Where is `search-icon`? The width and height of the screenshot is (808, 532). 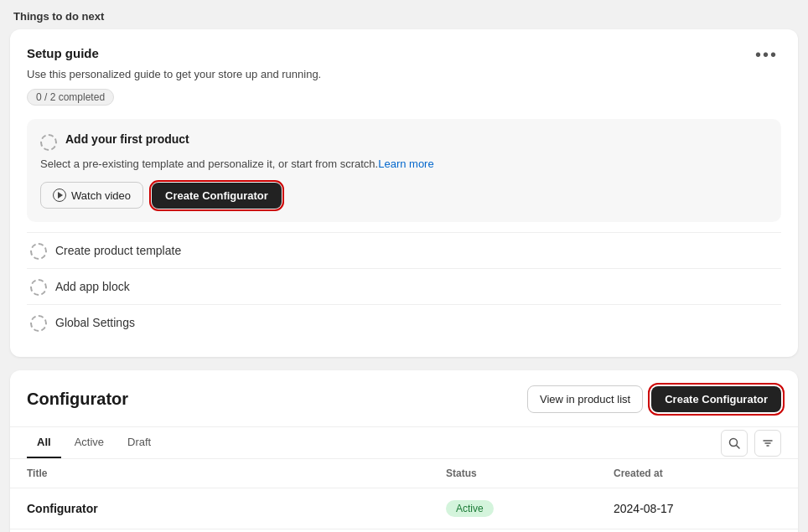
search-icon is located at coordinates (734, 443).